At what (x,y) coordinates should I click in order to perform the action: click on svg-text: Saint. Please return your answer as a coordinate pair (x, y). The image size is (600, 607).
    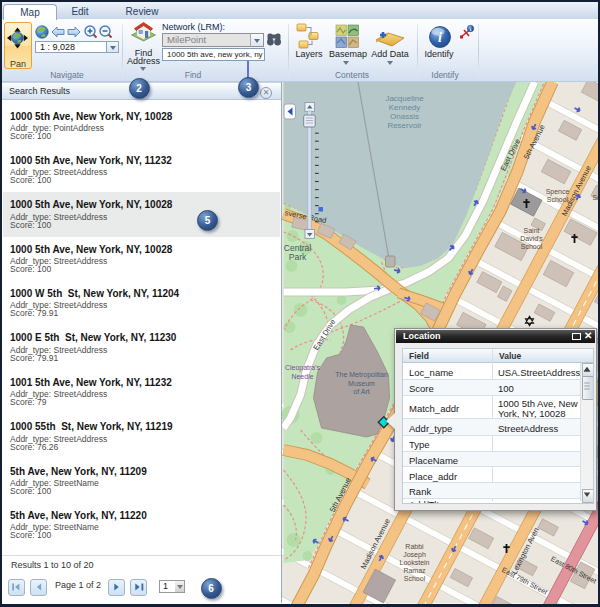
    Looking at the image, I should click on (531, 230).